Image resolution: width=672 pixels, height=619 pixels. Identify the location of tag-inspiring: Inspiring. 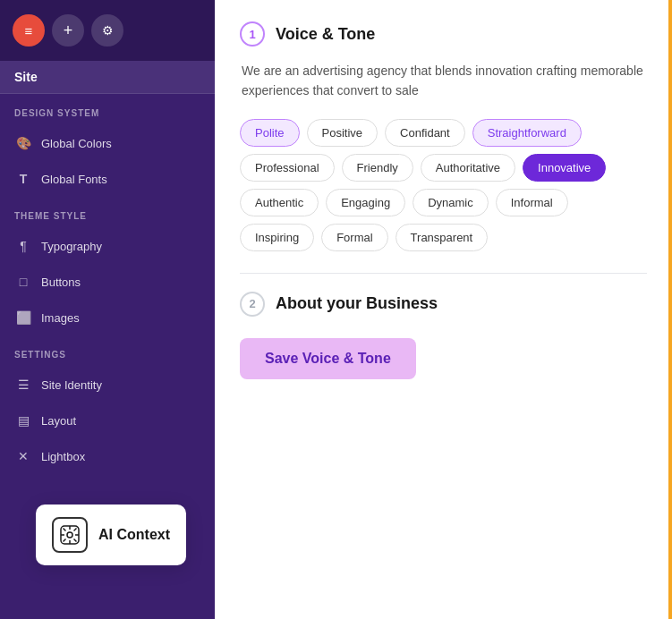
(277, 238).